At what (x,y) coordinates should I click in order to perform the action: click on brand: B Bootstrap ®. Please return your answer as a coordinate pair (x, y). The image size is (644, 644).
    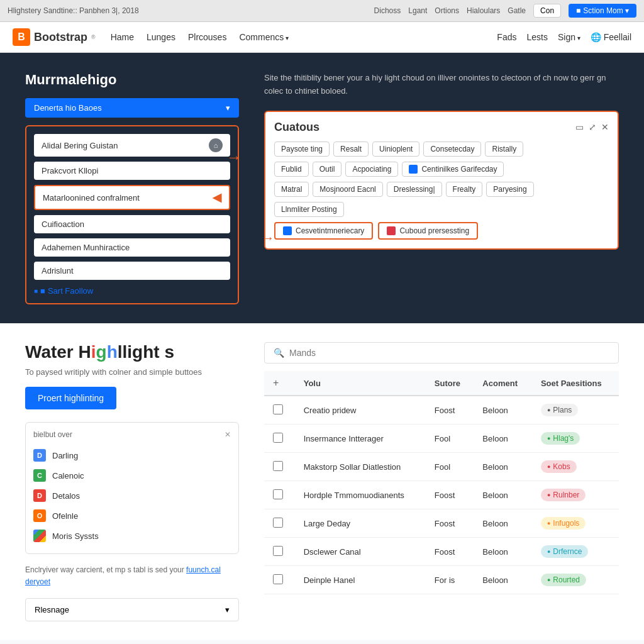
    Looking at the image, I should click on (54, 37).